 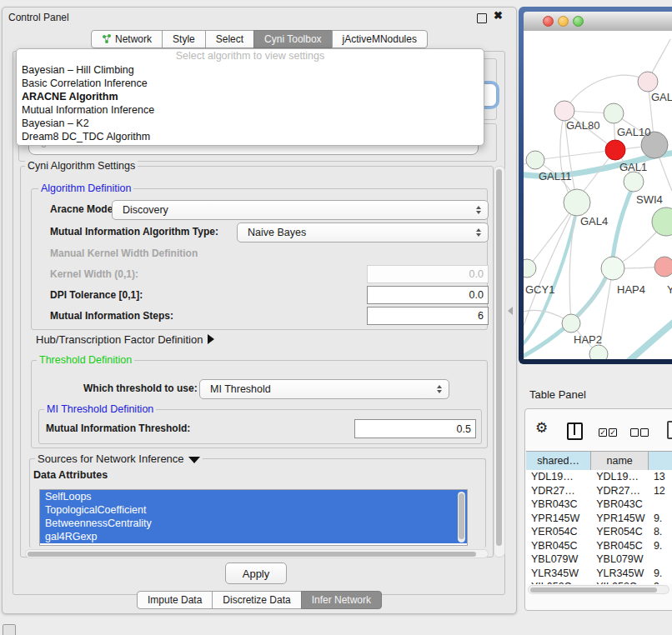 I want to click on expand-arrow-icon, so click(x=211, y=339).